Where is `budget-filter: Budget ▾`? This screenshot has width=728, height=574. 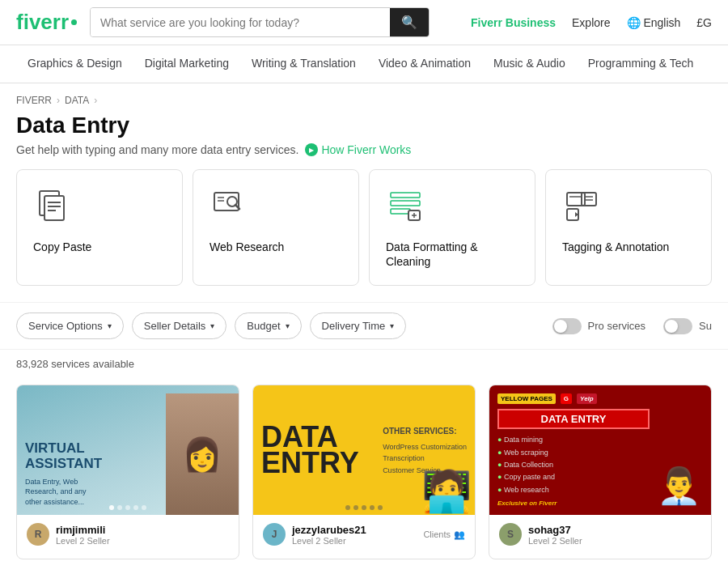 budget-filter: Budget ▾ is located at coordinates (268, 325).